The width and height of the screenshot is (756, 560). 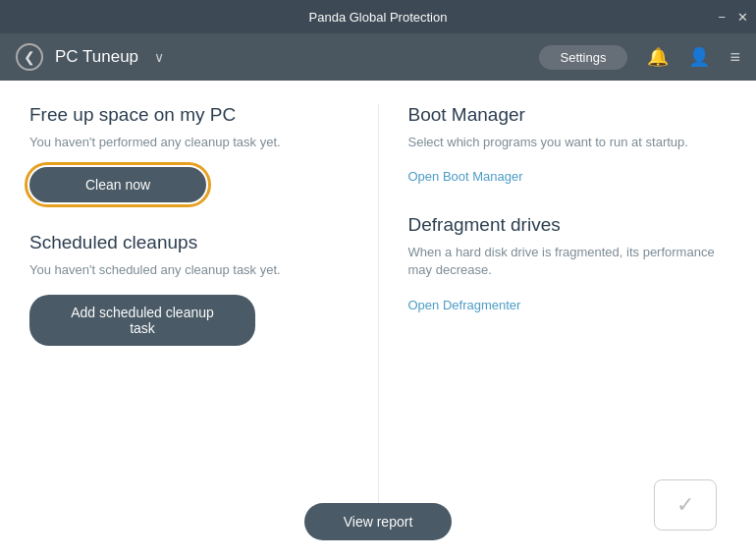 What do you see at coordinates (732, 18) in the screenshot?
I see `titlebar-controls: − ✕` at bounding box center [732, 18].